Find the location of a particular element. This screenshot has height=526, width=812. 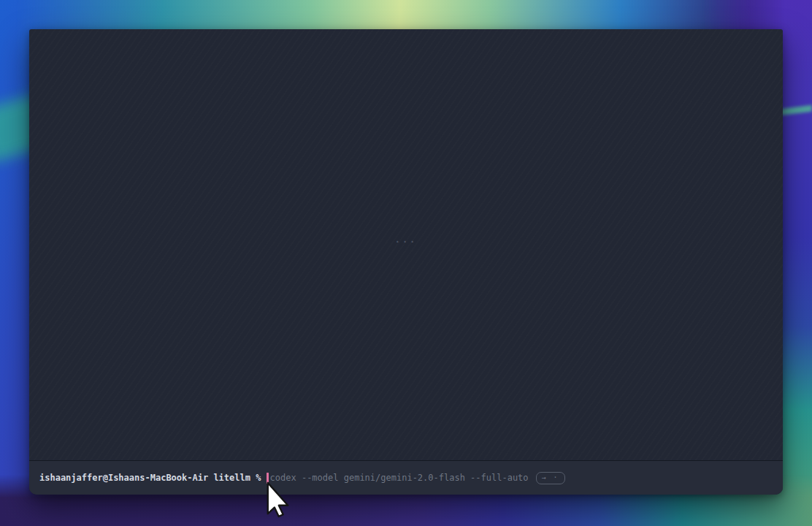

prompt-directory: litellm is located at coordinates (232, 478).